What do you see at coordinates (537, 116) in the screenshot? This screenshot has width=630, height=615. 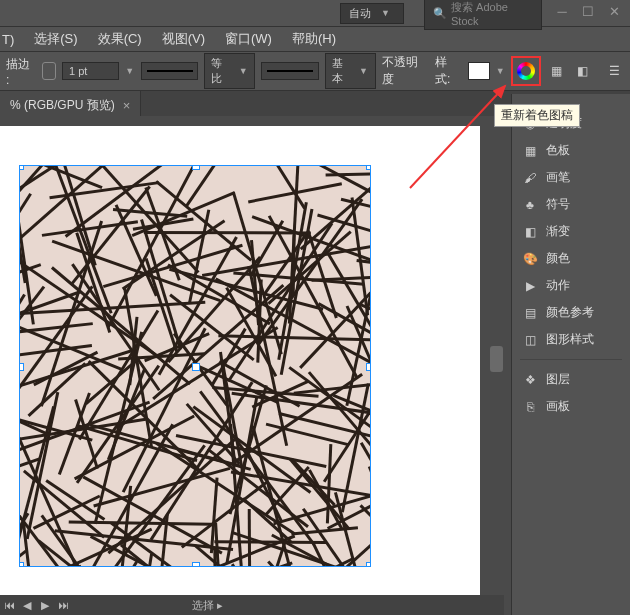 I see `tooltip: 重新着色图稿` at bounding box center [537, 116].